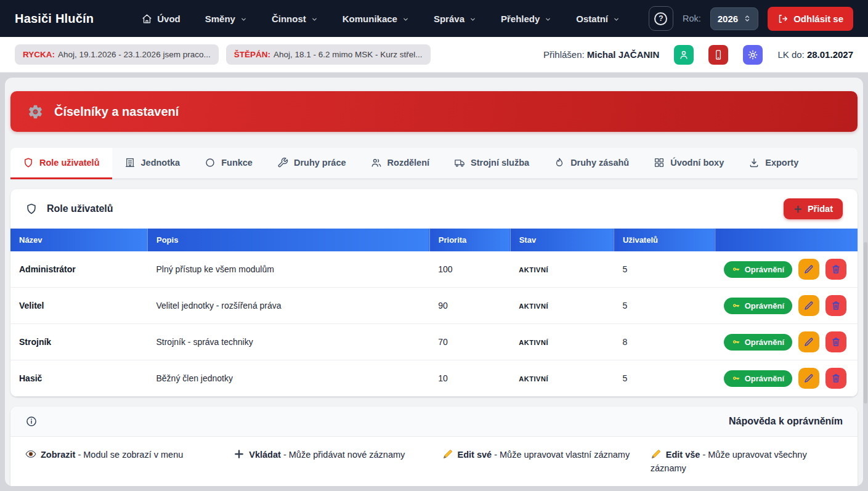 Image resolution: width=868 pixels, height=491 pixels. I want to click on tab-druhy-zasahu: Druhy zásahů, so click(591, 164).